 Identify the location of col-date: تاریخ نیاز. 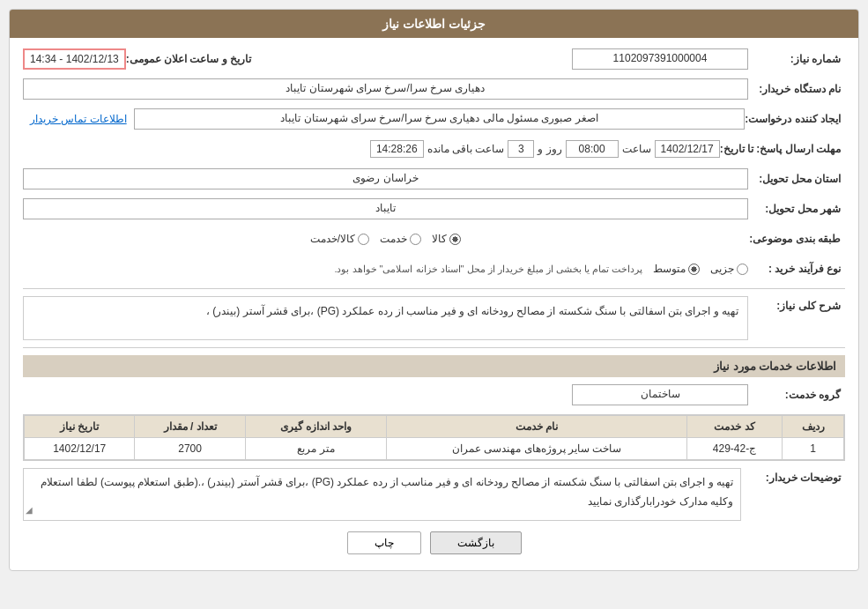
(79, 427).